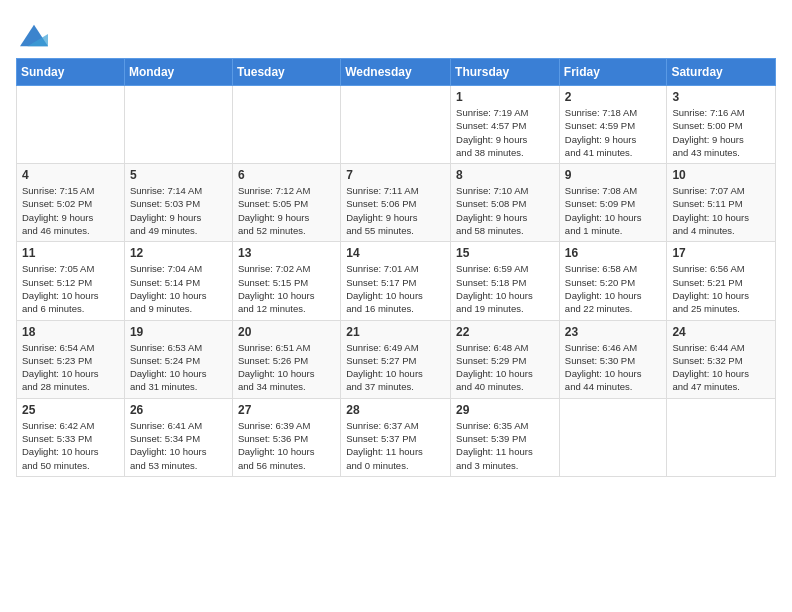 The image size is (792, 612). What do you see at coordinates (722, 125) in the screenshot?
I see `calendar-cell: 3Sunrise: 7:16 AM Sunset: 5:00 PM Daylig…` at bounding box center [722, 125].